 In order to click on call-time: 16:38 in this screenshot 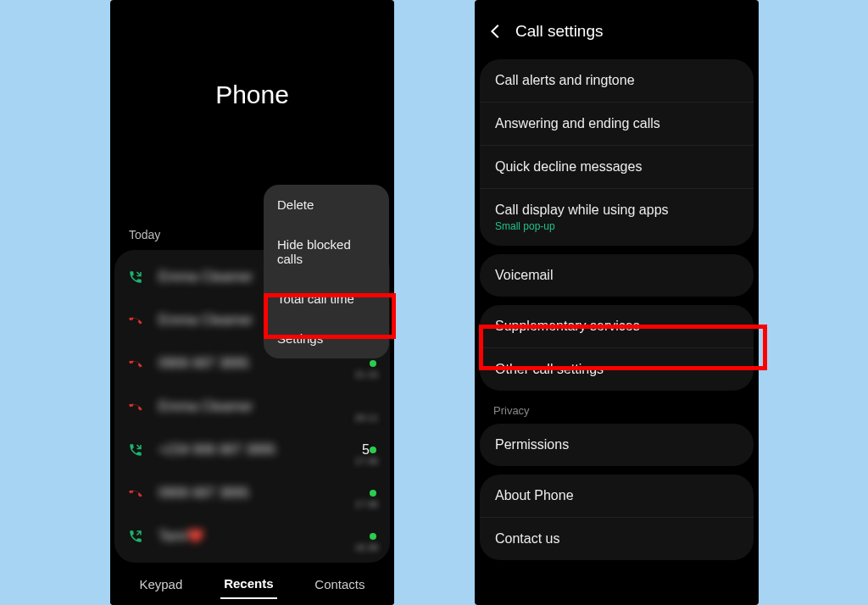, I will do `click(366, 547)`.